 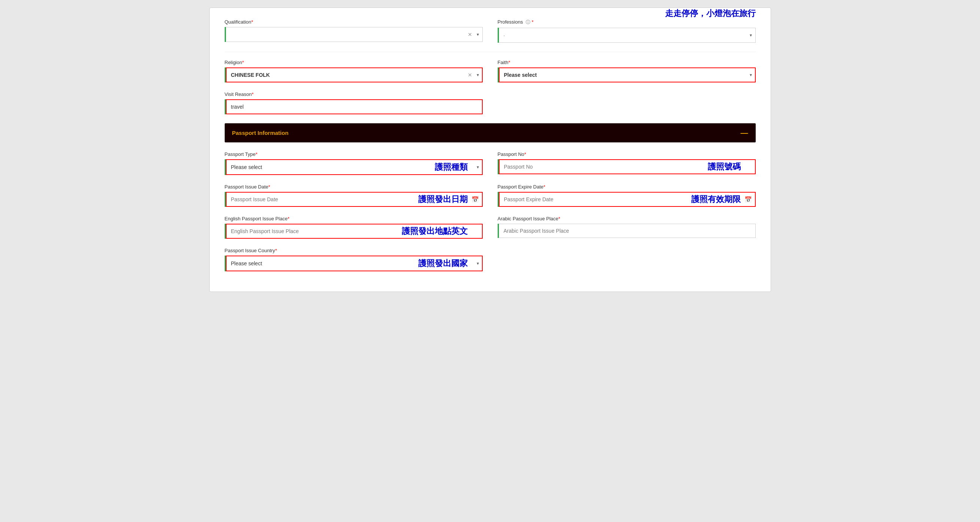 I want to click on arabic-passport-place-input, so click(x=627, y=231).